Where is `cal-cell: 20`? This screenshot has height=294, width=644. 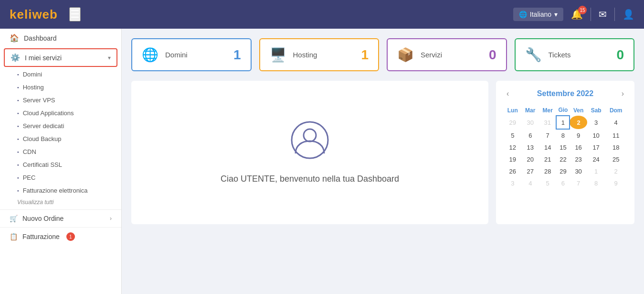 cal-cell: 20 is located at coordinates (530, 160).